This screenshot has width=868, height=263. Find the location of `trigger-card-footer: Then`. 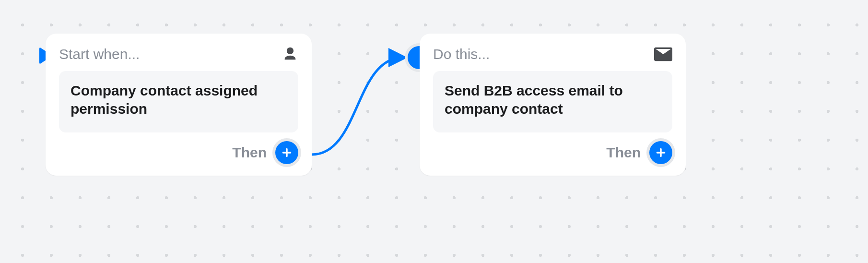

trigger-card-footer: Then is located at coordinates (178, 153).